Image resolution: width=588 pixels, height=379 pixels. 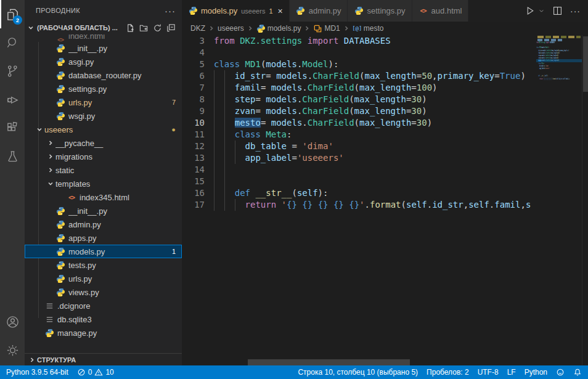 What do you see at coordinates (104, 28) in the screenshot?
I see `workspace-section-header: (РАБОЧАЯ ОБЛАСТЬ) ...` at bounding box center [104, 28].